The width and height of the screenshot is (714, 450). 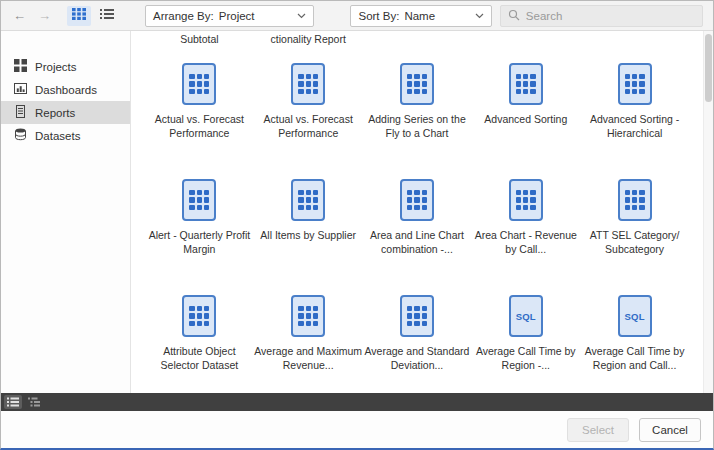 I want to click on vertical-scrollbar, so click(x=708, y=212).